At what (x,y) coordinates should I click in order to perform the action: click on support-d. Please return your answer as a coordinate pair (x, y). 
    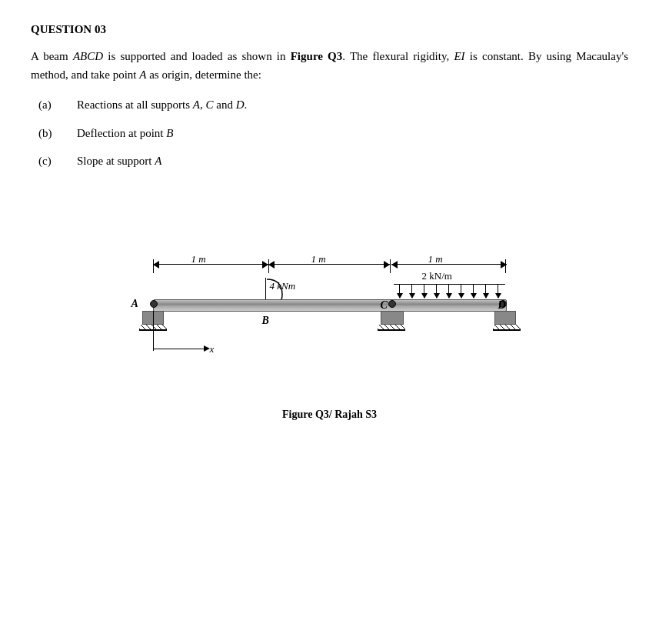
    Looking at the image, I should click on (505, 318).